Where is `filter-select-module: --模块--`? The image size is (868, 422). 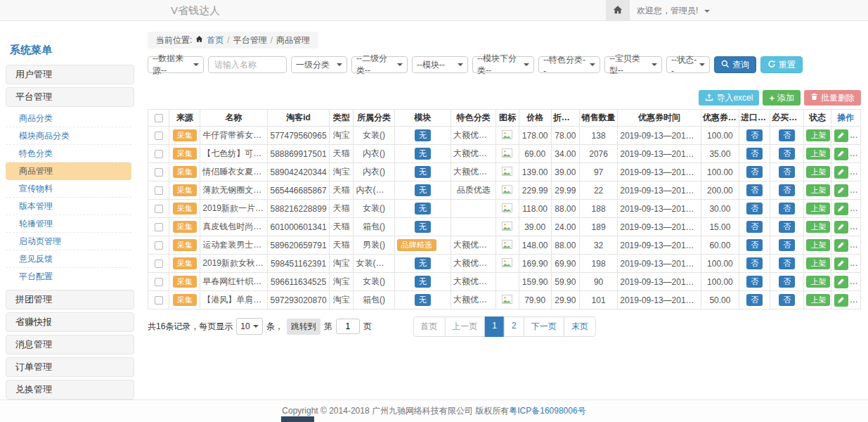
filter-select-module: --模块-- is located at coordinates (440, 65).